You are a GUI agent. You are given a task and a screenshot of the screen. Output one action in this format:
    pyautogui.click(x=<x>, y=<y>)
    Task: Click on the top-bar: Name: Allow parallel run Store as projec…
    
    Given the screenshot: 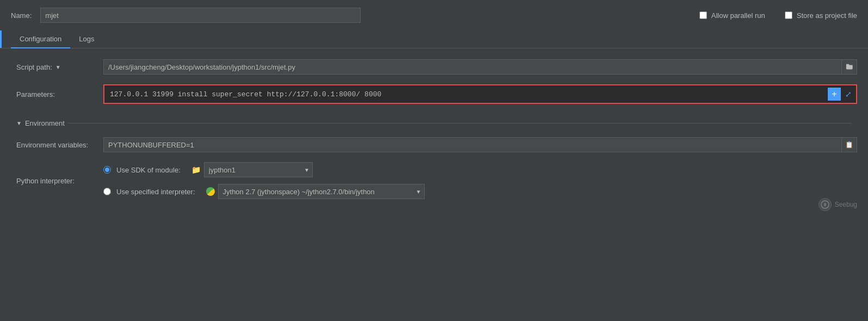 What is the action you would take?
    pyautogui.click(x=434, y=15)
    